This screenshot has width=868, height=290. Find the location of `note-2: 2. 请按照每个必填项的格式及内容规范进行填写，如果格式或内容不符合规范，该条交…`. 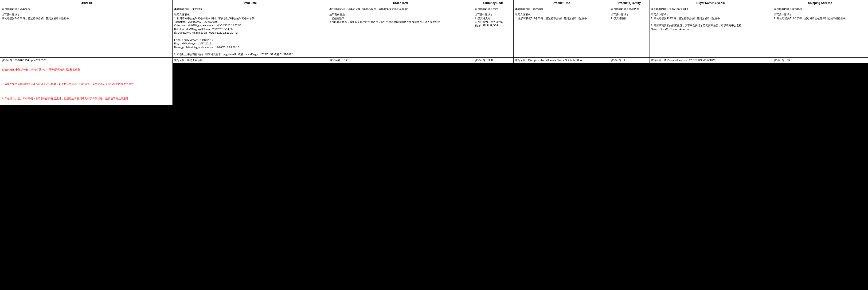

note-2: 2. 请按照每个必填项的格式及内容规范进行填写，如果格式或内容不符合规范，该条交… is located at coordinates (86, 84).